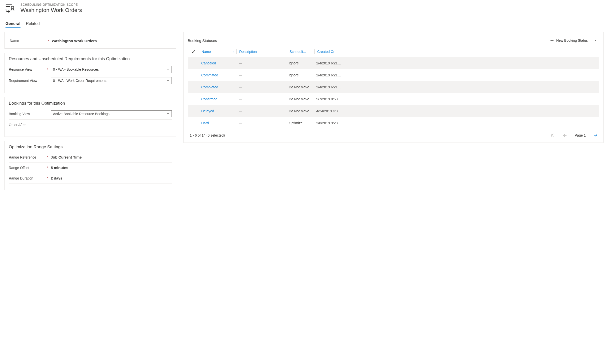  What do you see at coordinates (218, 87) in the screenshot?
I see `cell-name: Completed` at bounding box center [218, 87].